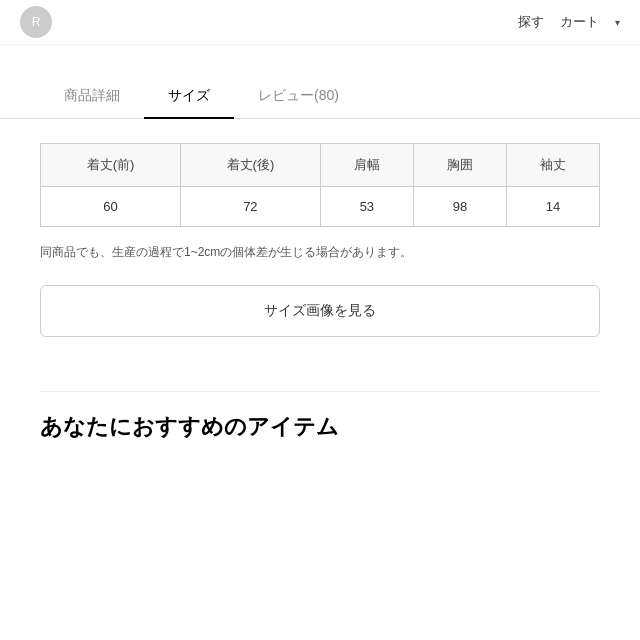  Describe the element at coordinates (552, 166) in the screenshot. I see `col-header-sleeve: 袖丈` at that location.